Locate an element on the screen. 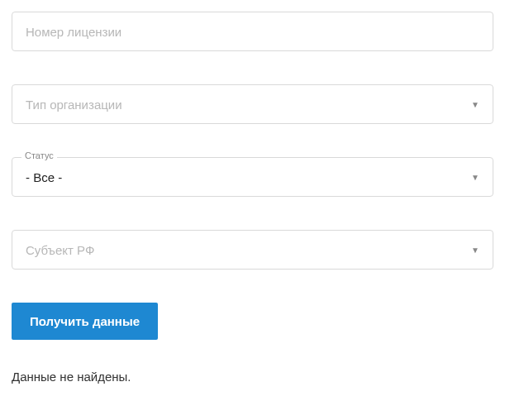 This screenshot has width=505, height=420. license-number-field is located at coordinates (253, 31).